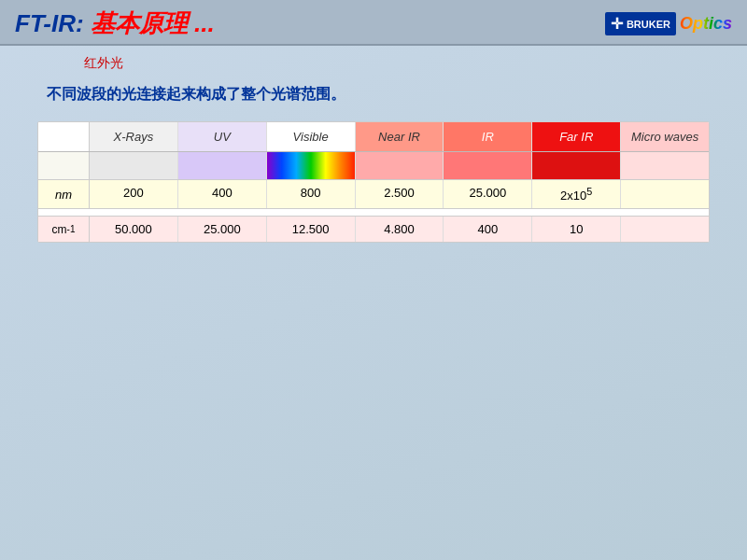 This screenshot has height=560, width=747. I want to click on header-label-empty, so click(63, 136).